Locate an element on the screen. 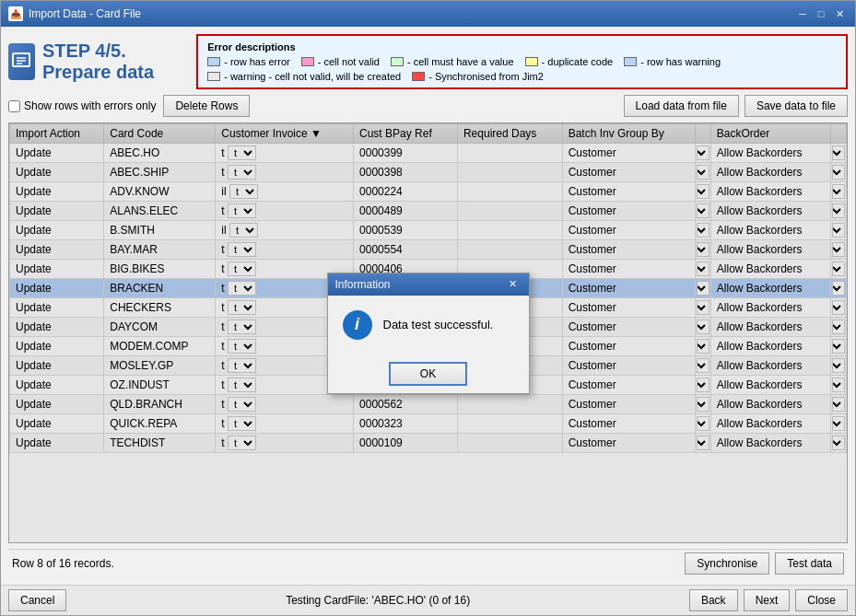  show-errors-checkbox is located at coordinates (15, 107).